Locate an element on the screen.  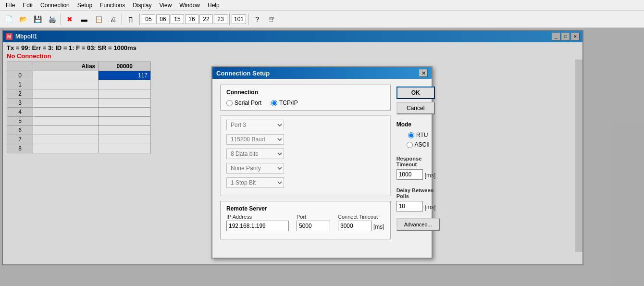
fc22-label: 22 is located at coordinates (206, 19).